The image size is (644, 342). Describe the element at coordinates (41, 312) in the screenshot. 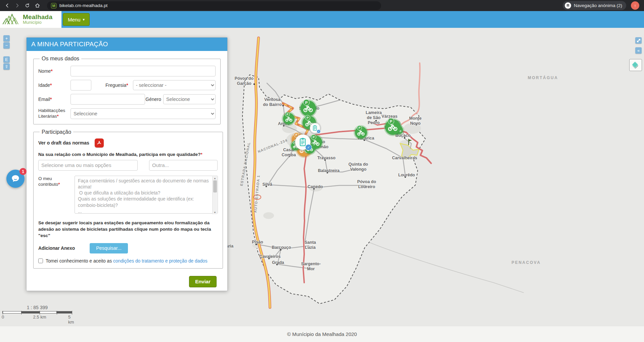

I see `map-scale: 1 : 85 399 0 2.5 km 5 km` at that location.